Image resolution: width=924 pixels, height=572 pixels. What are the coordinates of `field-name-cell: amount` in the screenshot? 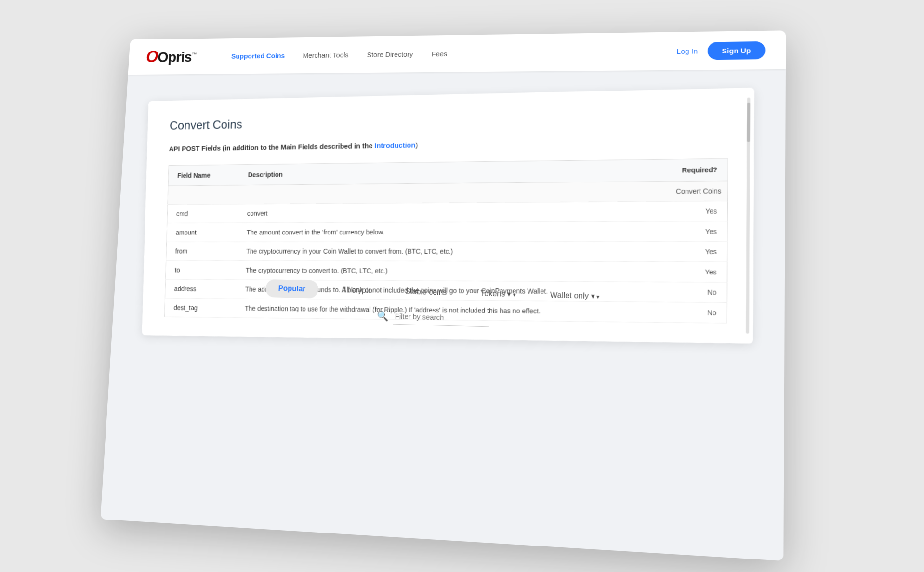 It's located at (202, 232).